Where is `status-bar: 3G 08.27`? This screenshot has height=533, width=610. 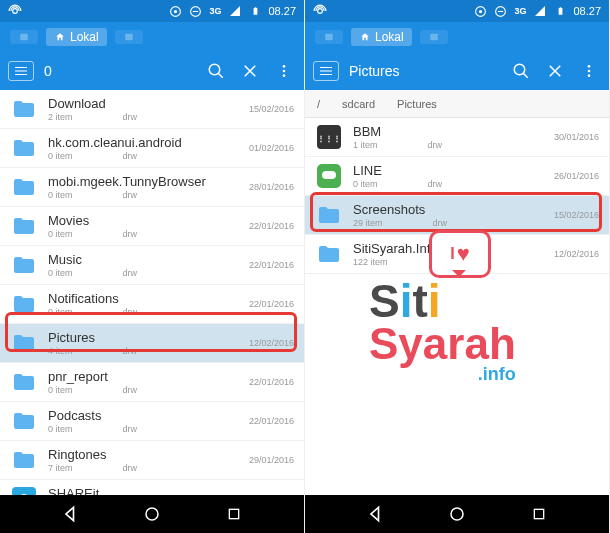
status-bar: 3G 08.27 is located at coordinates (152, 11).